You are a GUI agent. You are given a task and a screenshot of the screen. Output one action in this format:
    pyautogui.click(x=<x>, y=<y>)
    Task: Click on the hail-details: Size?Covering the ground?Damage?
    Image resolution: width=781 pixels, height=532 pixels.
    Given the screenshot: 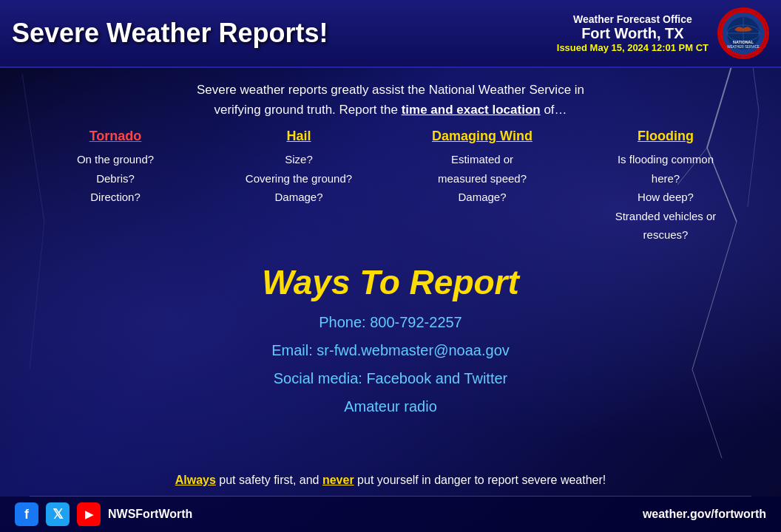 What is the action you would take?
    pyautogui.click(x=299, y=179)
    